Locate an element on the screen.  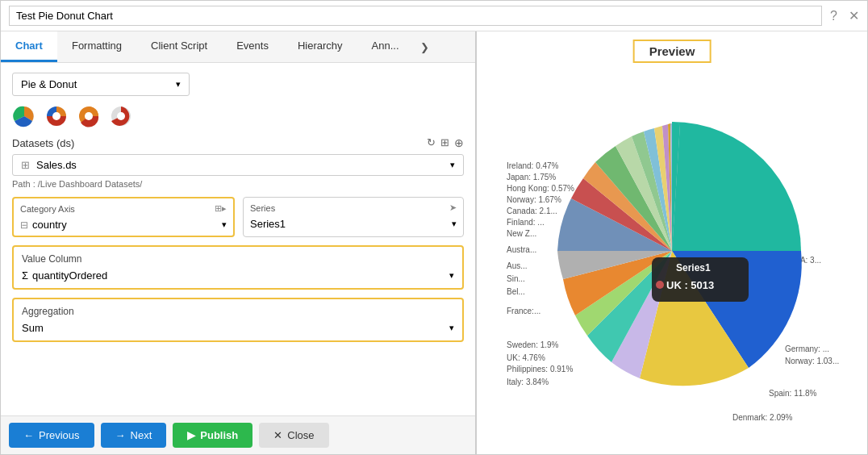
aggregation-select: Sum ▾ is located at coordinates (238, 328).